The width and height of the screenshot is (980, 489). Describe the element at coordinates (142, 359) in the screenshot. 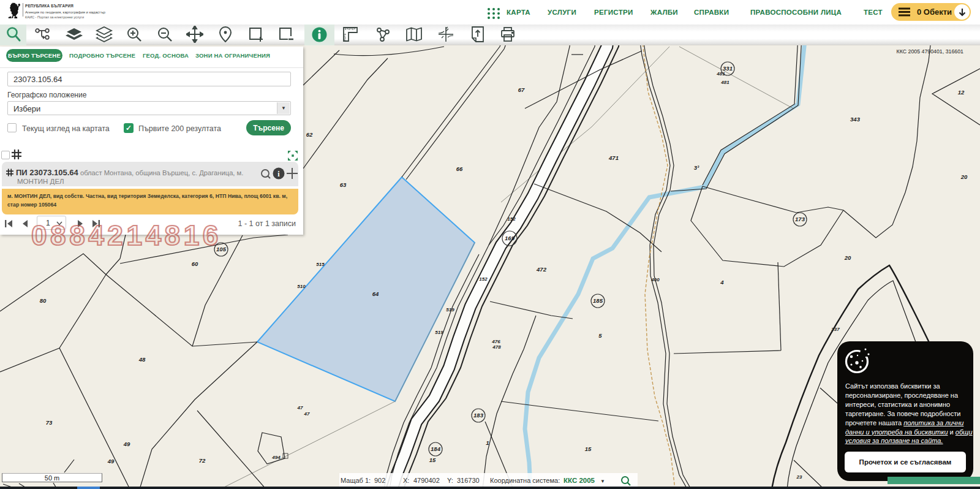

I see `svg-text: 48` at that location.